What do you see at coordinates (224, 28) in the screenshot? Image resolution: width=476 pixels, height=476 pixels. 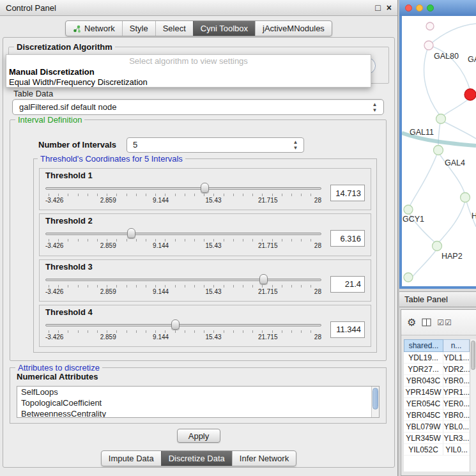 I see `tab-cyni-toolbox: Cyni Toolbox` at bounding box center [224, 28].